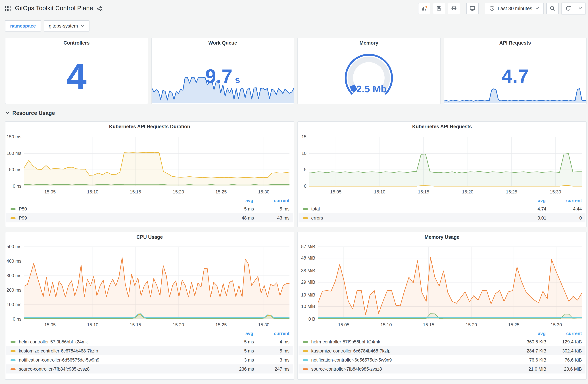  I want to click on cycle-view-button, so click(472, 8).